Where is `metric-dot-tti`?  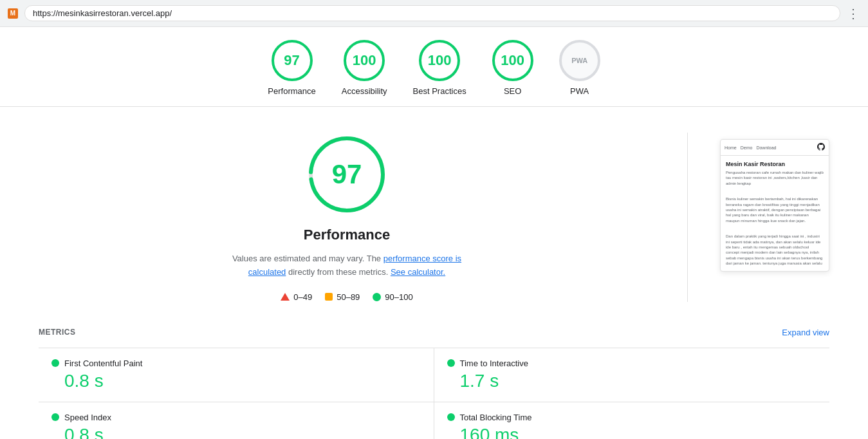 metric-dot-tti is located at coordinates (451, 363).